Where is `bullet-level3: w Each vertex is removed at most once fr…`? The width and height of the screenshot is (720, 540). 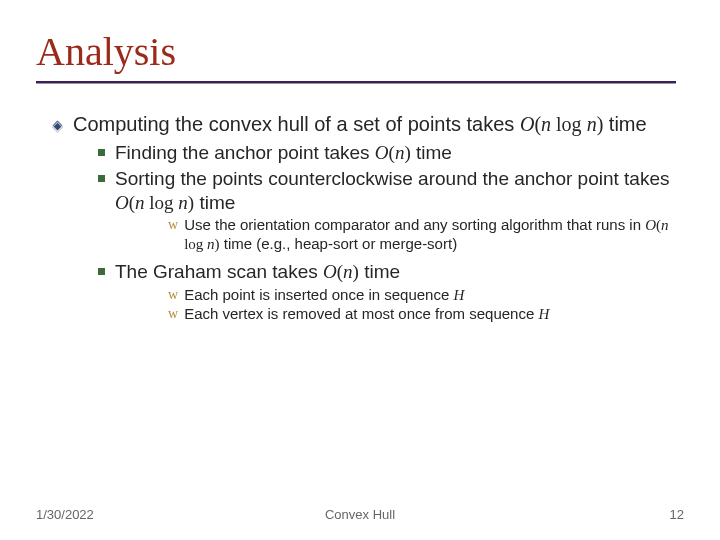 bullet-level3: w Each vertex is removed at most once fr… is located at coordinates (426, 314).